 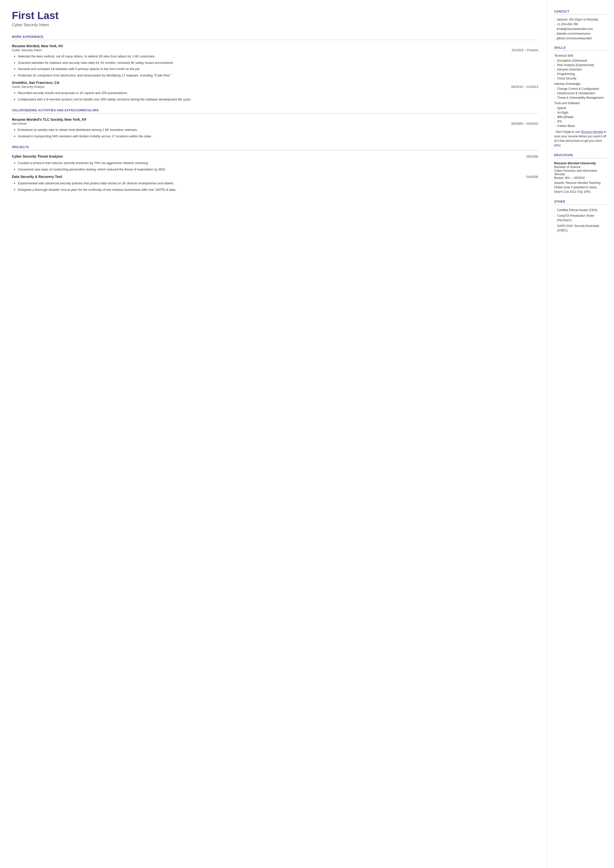 I want to click on list-item: Certified Ethical Hacker (CEH)., so click(x=581, y=210).